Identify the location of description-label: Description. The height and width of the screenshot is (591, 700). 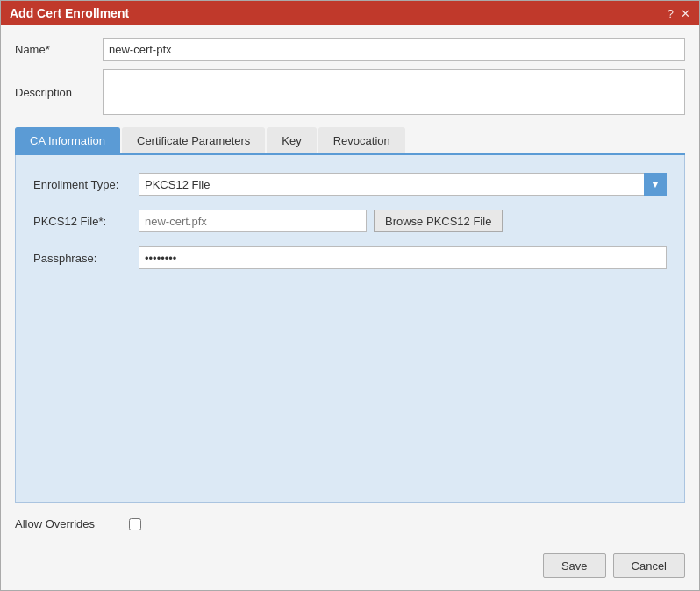
(59, 93).